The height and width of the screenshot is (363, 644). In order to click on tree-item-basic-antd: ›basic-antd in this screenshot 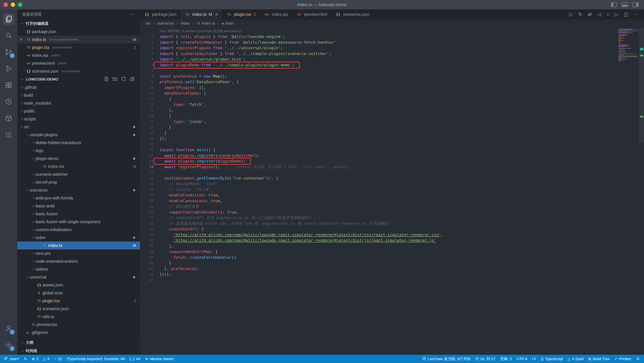, I will do `click(78, 206)`.